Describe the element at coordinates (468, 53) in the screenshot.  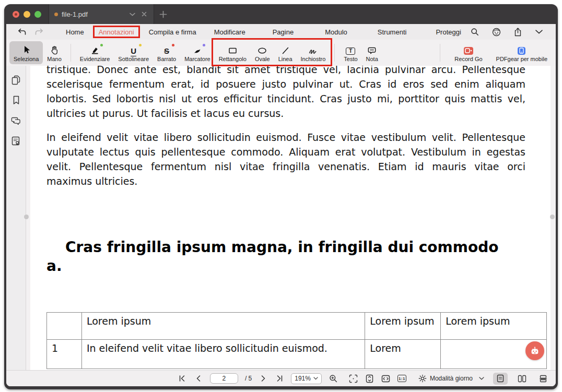
I see `tool-record-go: Record Go` at that location.